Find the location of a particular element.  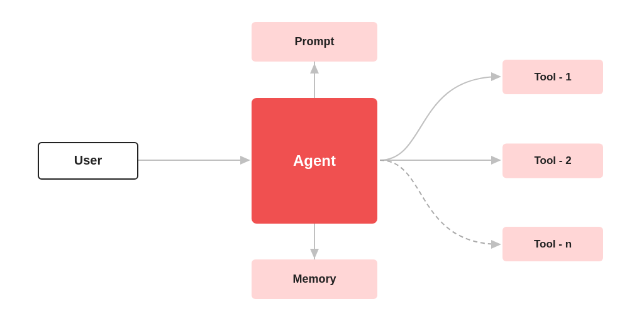

prompt-label: Prompt is located at coordinates (314, 41).